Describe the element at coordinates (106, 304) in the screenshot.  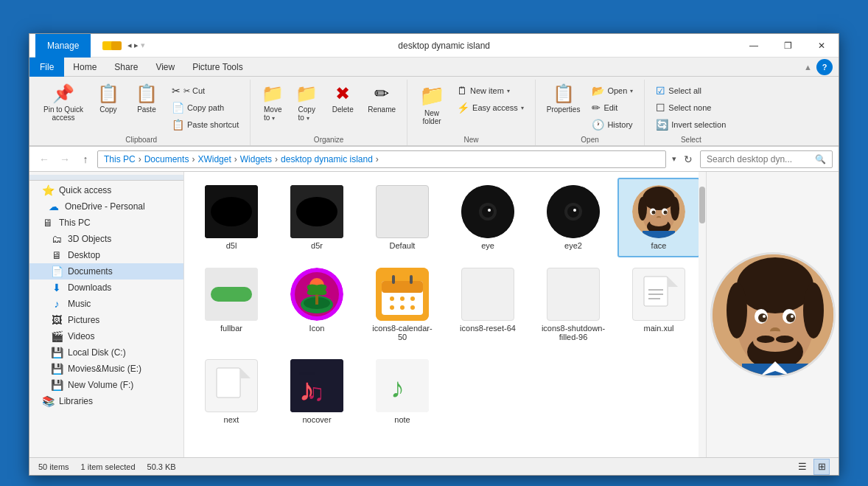
I see `sidebar-item-music: ♪ Music` at that location.